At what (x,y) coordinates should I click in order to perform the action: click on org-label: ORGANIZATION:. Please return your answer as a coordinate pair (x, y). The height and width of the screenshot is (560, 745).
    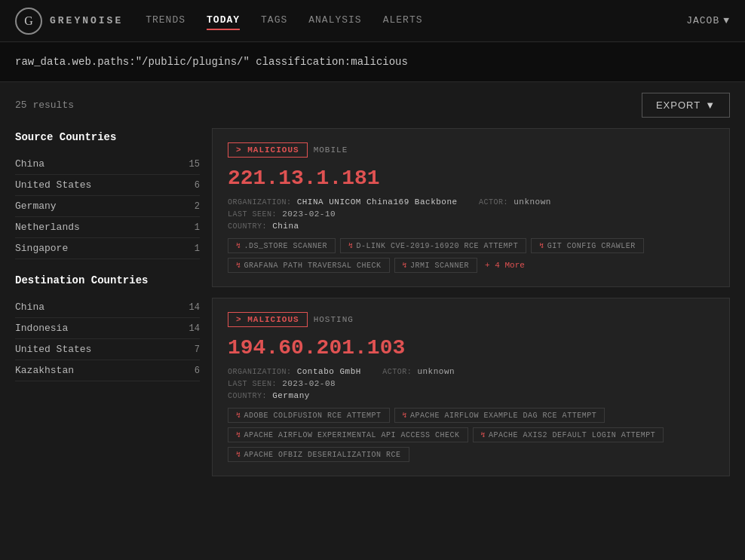
    Looking at the image, I should click on (259, 202).